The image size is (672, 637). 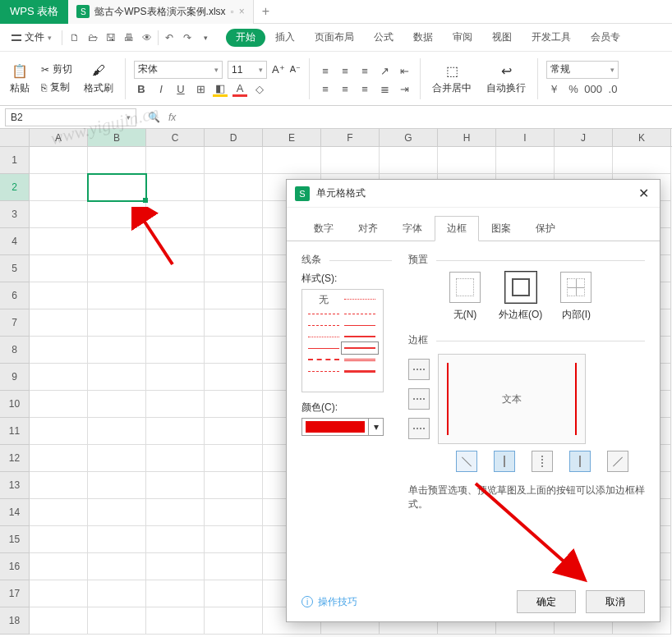 What do you see at coordinates (15, 350) in the screenshot?
I see `row-header: 8` at bounding box center [15, 350].